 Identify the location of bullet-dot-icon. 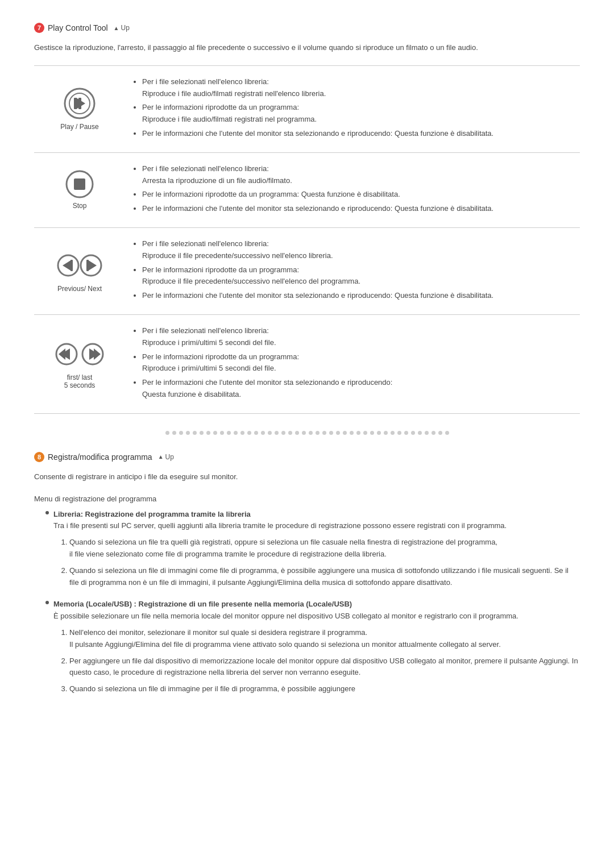
(47, 603).